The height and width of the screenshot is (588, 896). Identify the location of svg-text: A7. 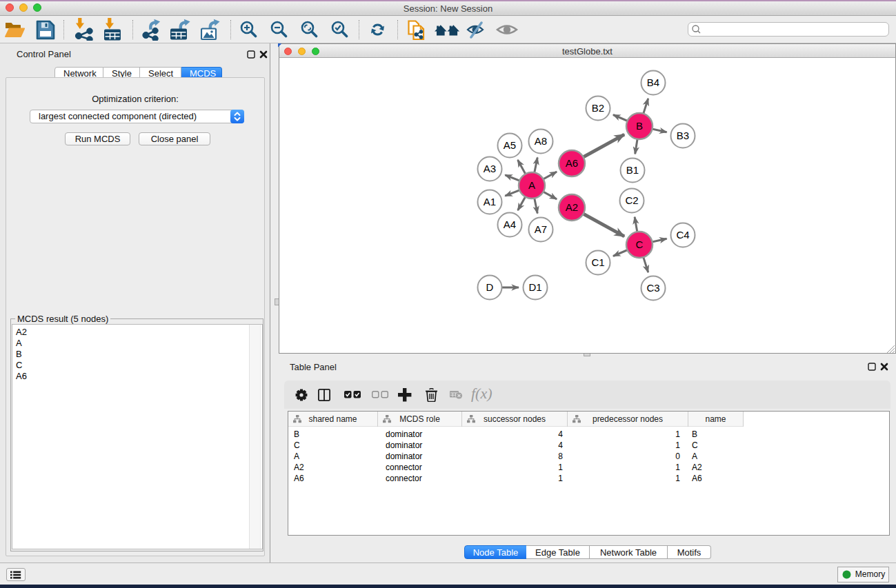
(541, 229).